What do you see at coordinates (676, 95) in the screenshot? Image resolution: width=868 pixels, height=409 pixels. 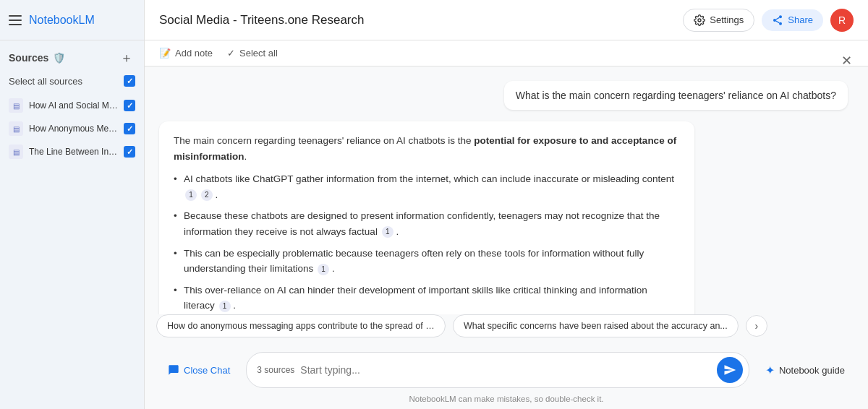 I see `user-message-bubble: What is the main concern regarding teena…` at bounding box center [676, 95].